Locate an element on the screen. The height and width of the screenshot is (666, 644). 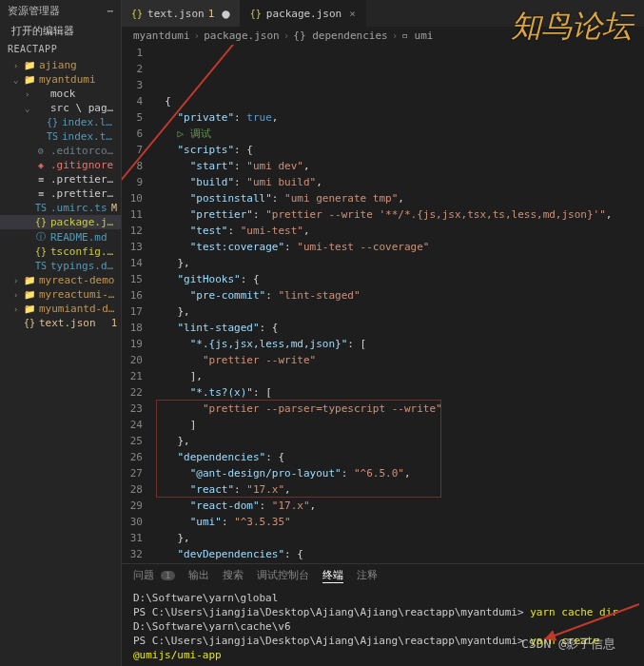
tree-item: ⓘREADME.md is located at coordinates (61, 237).